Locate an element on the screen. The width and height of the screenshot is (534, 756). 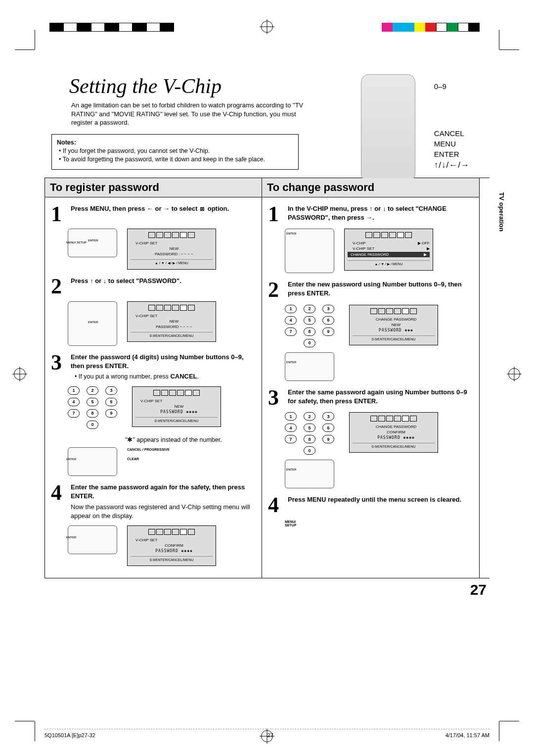
change-step-1: 1 In the V-CHIP menu, press ↑ or ↓ to se… is located at coordinates (371, 214).